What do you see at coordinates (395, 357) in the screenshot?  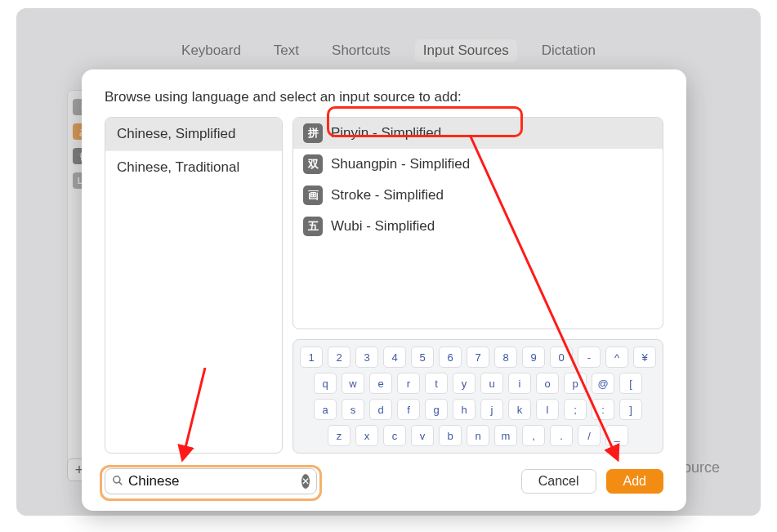 I see `keyboard-key: 4` at bounding box center [395, 357].